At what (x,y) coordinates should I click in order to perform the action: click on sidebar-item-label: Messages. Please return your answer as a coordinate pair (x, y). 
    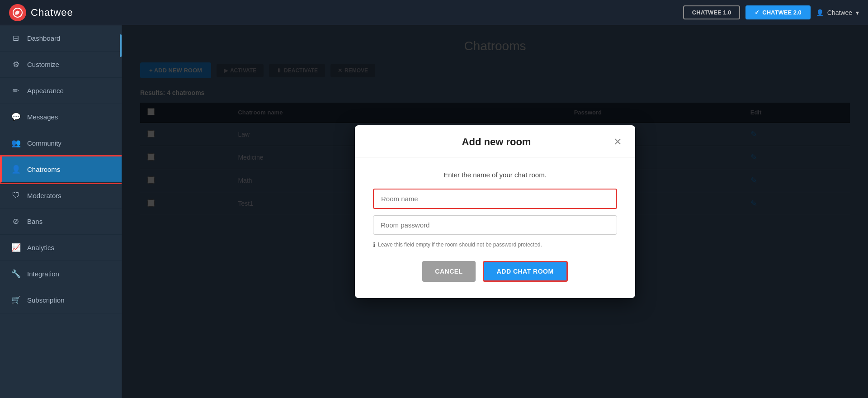
    Looking at the image, I should click on (42, 117).